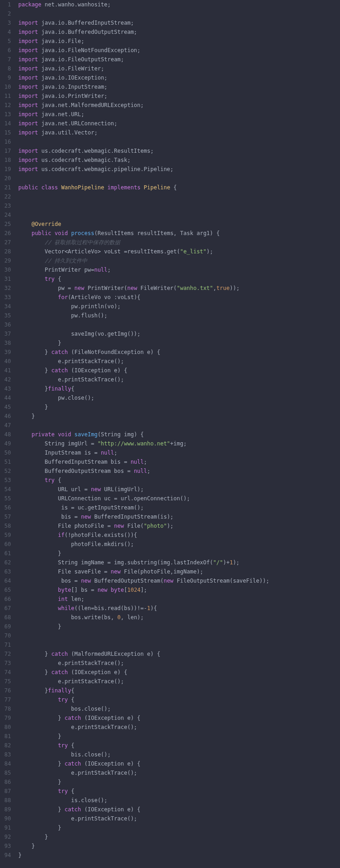 This screenshot has height=868, width=340. What do you see at coordinates (179, 709) in the screenshot?
I see `code-line: bos.close();` at bounding box center [179, 709].